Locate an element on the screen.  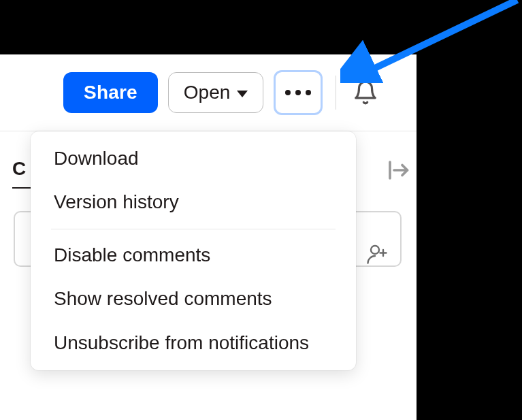
share-button: Share is located at coordinates (110, 93).